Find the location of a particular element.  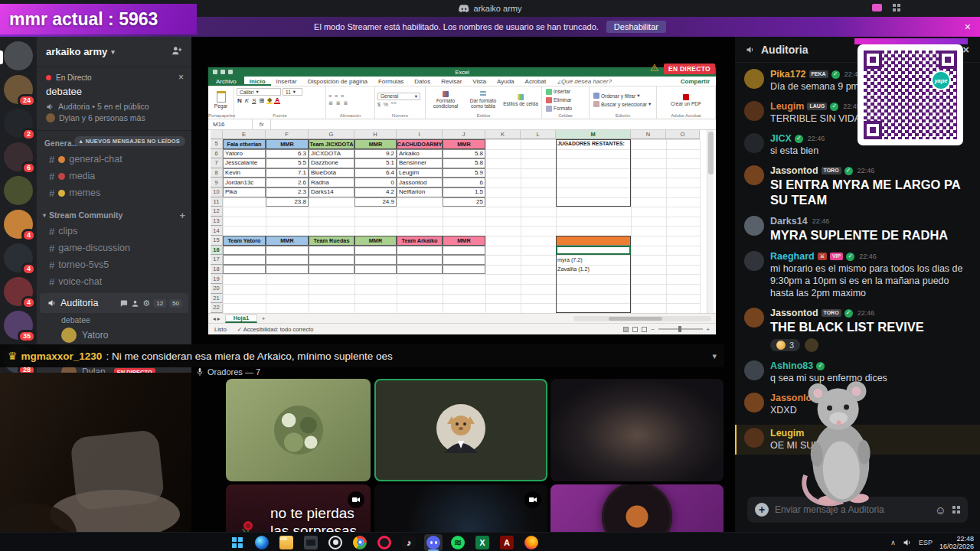

server-icon: 24 is located at coordinates (18, 92).